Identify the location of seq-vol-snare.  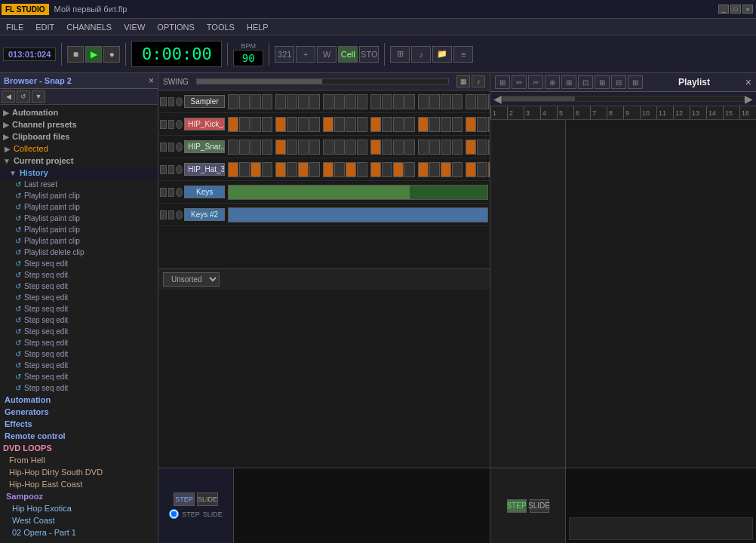
(180, 147).